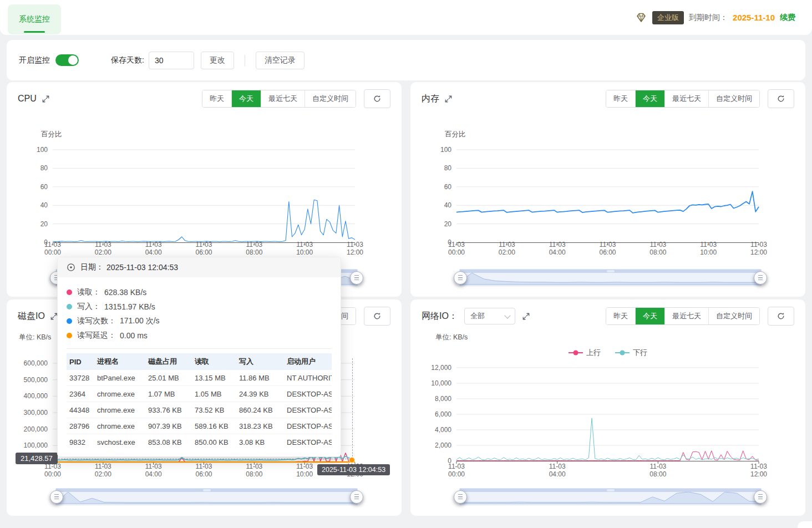  I want to click on iops-series-dot, so click(69, 321).